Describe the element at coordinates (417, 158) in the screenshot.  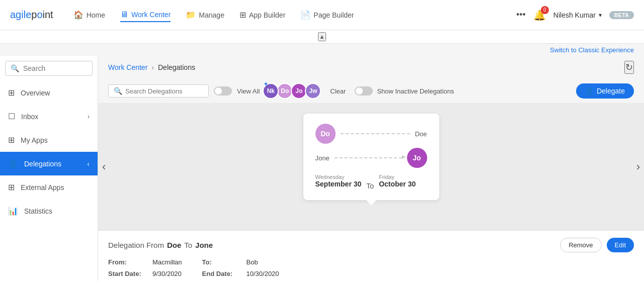
I see `card-to-avatar: Jo` at that location.